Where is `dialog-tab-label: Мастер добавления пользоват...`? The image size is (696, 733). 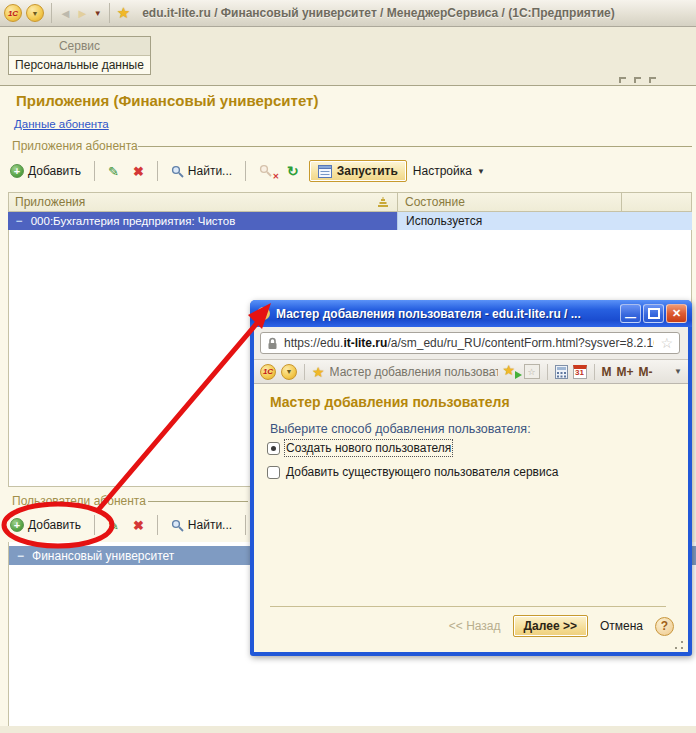
dialog-tab-label: Мастер добавления пользоват... is located at coordinates (414, 372).